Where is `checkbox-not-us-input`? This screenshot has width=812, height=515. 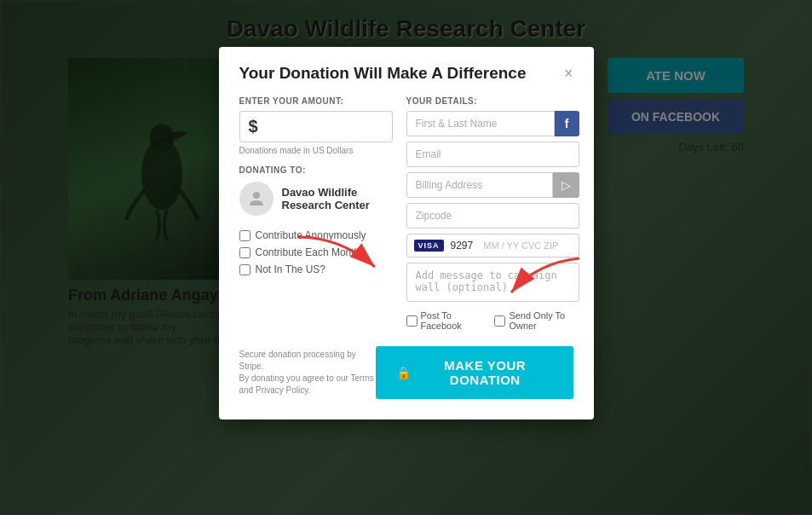 checkbox-not-us-input is located at coordinates (245, 269).